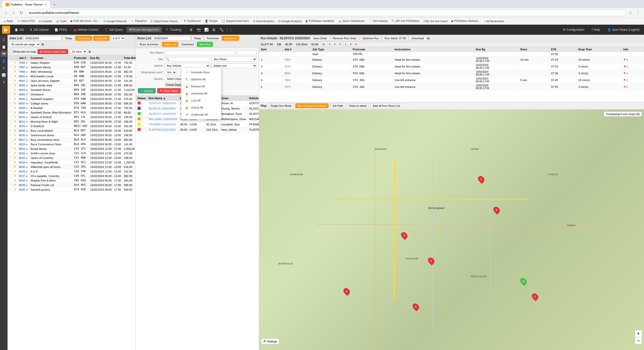 The image size is (644, 350). Describe the element at coordinates (201, 93) in the screenshot. I see `action-unrelease-all: 🔒 Unrelease All` at that location.